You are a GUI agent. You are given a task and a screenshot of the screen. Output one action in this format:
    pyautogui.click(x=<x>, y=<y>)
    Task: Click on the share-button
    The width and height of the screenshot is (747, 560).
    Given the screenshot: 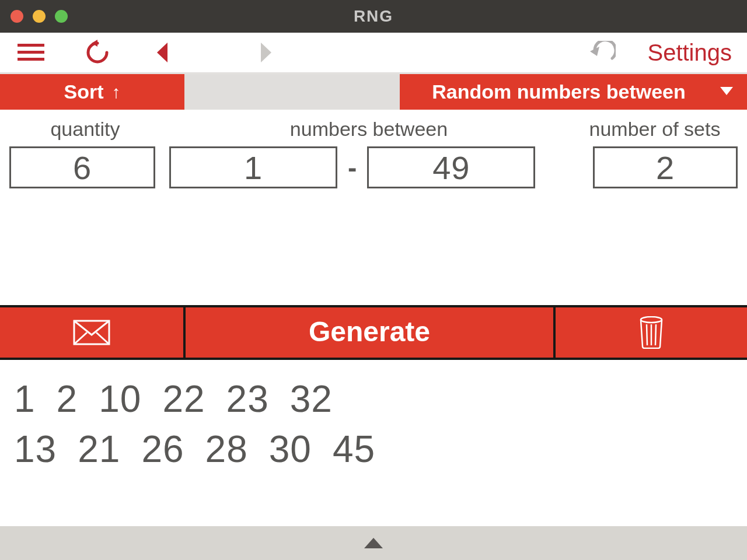 What is the action you would take?
    pyautogui.click(x=93, y=332)
    